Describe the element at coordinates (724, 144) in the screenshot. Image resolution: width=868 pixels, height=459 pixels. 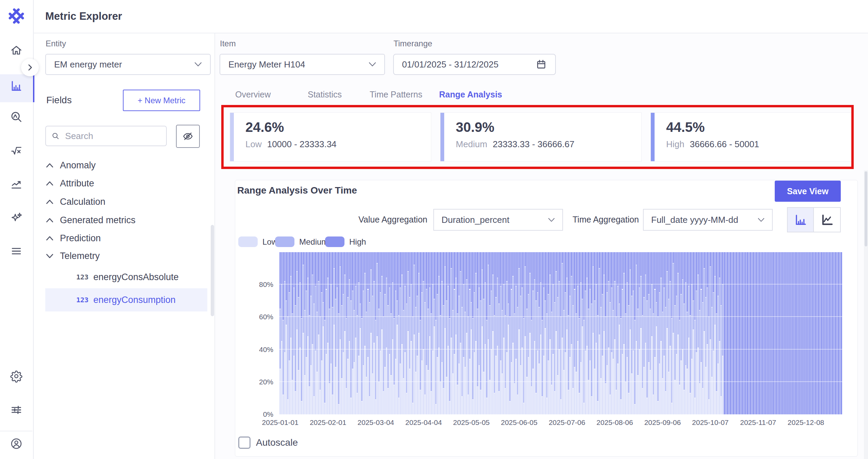
I see `range-card-range: 36666.66 - 50001` at that location.